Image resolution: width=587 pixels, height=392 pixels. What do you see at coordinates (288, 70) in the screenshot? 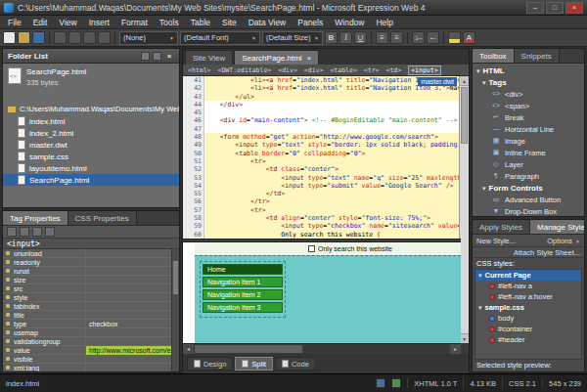
I see `tag-crumb-div-2: <div>` at bounding box center [288, 70].